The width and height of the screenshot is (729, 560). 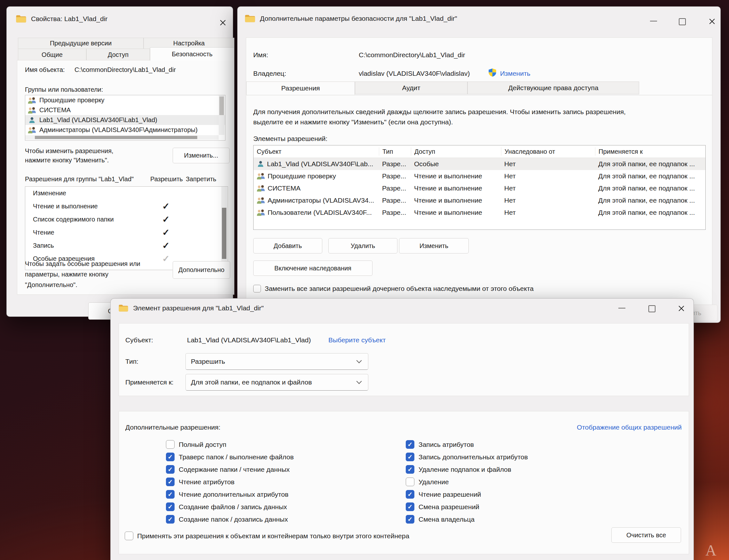 What do you see at coordinates (313, 268) in the screenshot?
I see `button-label: Включение наследования` at bounding box center [313, 268].